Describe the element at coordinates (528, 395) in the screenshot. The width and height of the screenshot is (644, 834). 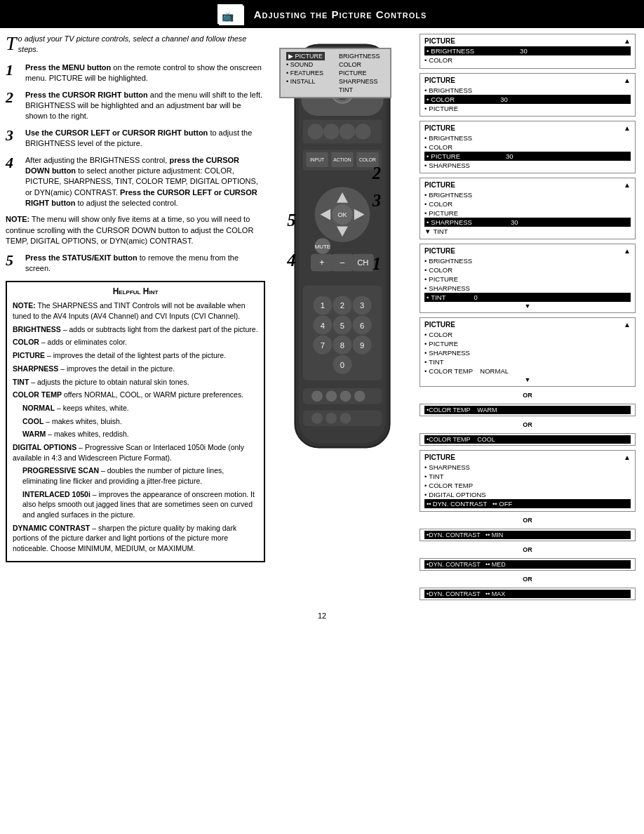
I see `or-label-1: OR` at that location.